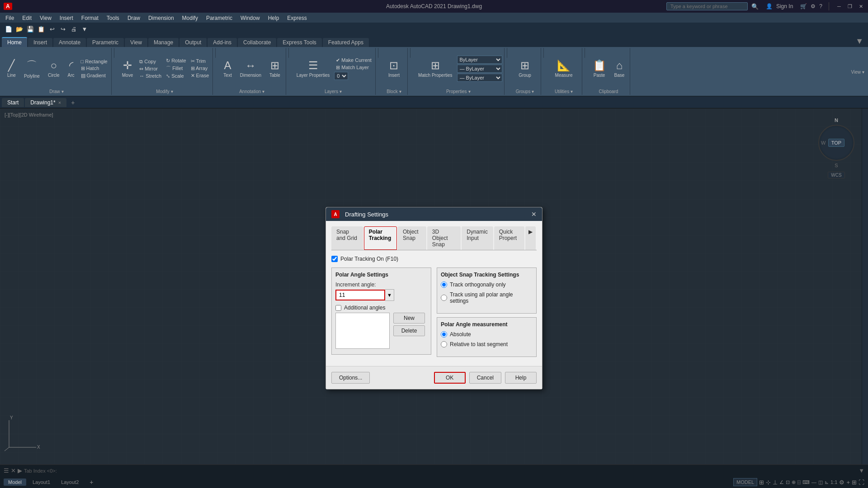 This screenshot has height=488, width=868. What do you see at coordinates (60, 103) in the screenshot?
I see `drawing1-close-button: ×` at bounding box center [60, 103].